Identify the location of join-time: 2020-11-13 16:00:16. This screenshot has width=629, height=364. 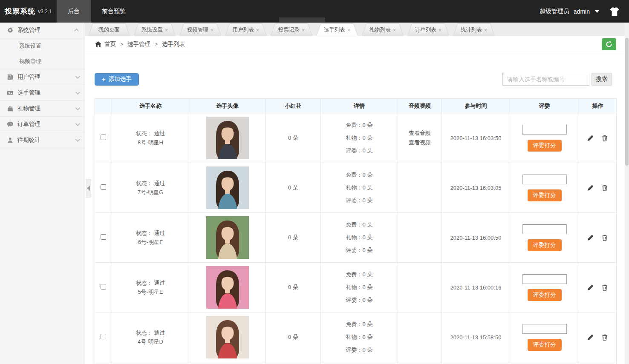
(476, 288).